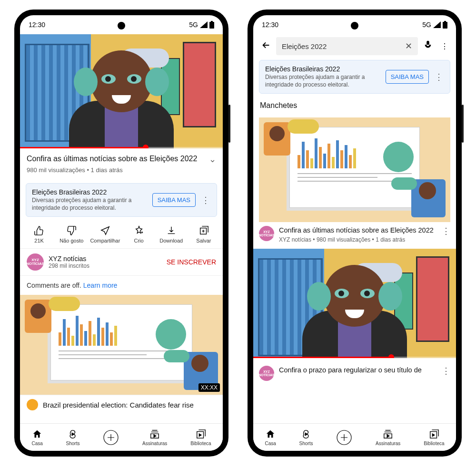  Describe the element at coordinates (191, 262) in the screenshot. I see `subscribe-button: SE INSCREVER` at that location.